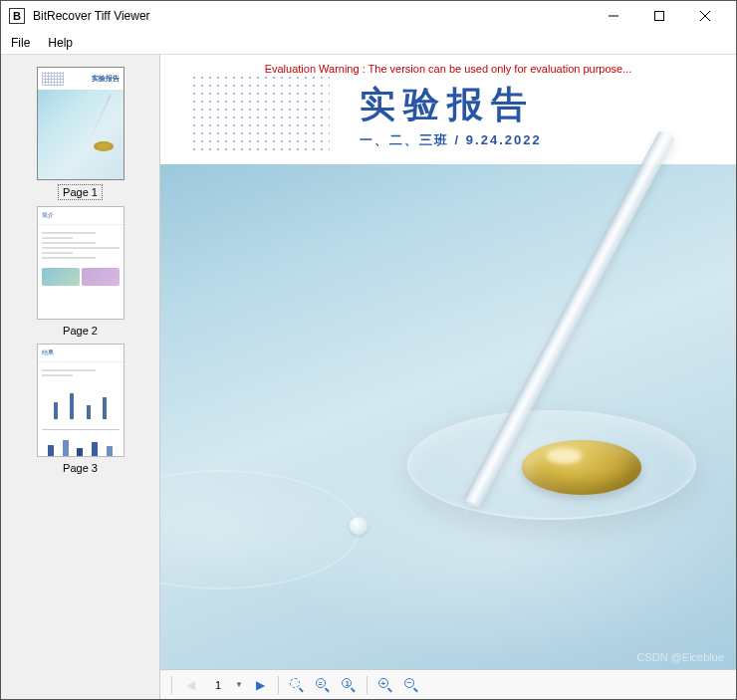 This screenshot has width=737, height=700. I want to click on maximize-button, so click(659, 16).